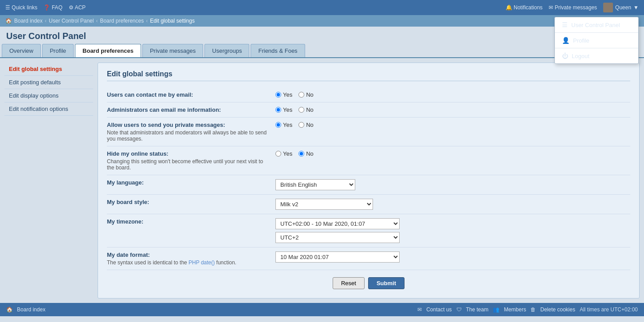 This screenshot has height=322, width=644. What do you see at coordinates (49, 82) in the screenshot?
I see `sidebar-item-posting-defaults: Edit posting defaults` at bounding box center [49, 82].